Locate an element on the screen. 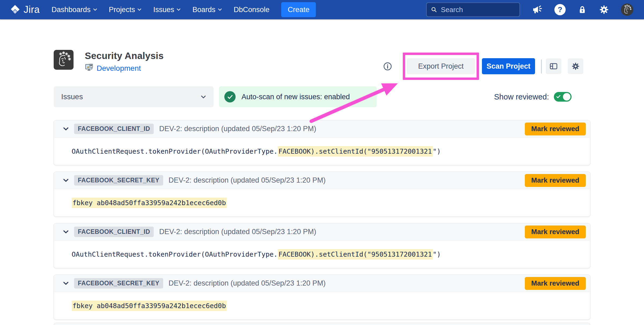 This screenshot has width=644, height=325. project-settings-button is located at coordinates (576, 66).